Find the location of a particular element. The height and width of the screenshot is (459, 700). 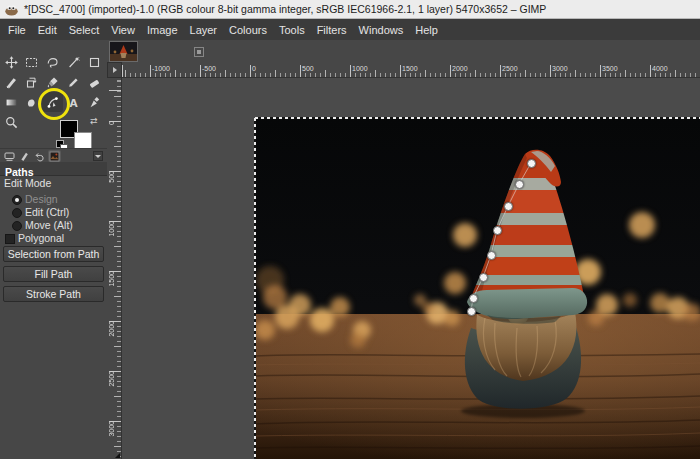

stroke-path-button: Stroke Path is located at coordinates (54, 294).